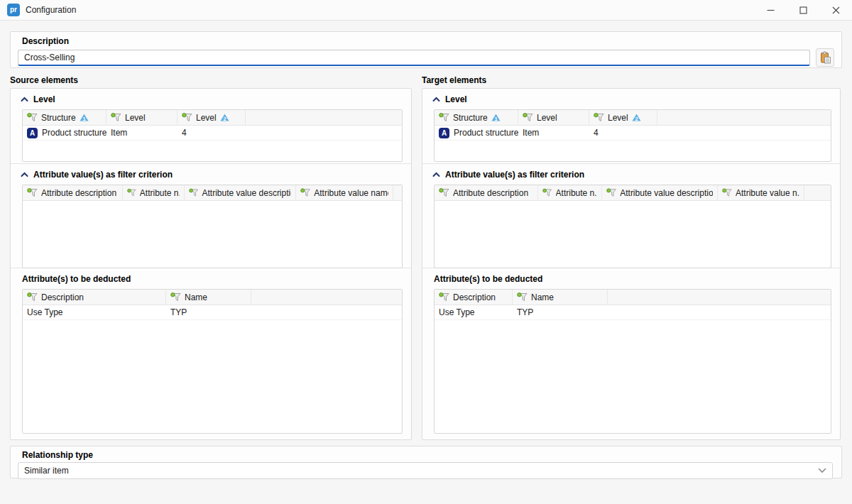 The height and width of the screenshot is (504, 852). What do you see at coordinates (623, 133) in the screenshot?
I see `cell-level-number: 4` at bounding box center [623, 133].